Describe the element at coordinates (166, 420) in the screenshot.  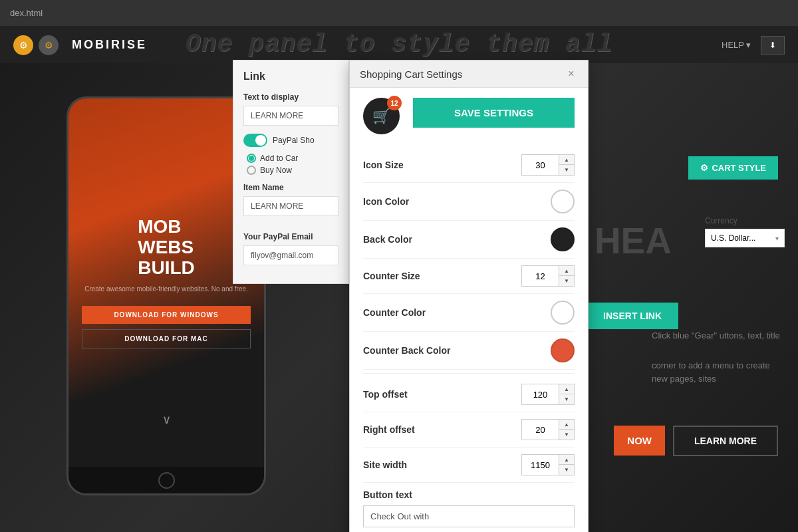
I see `phone-chevron-icon: ∨` at that location.